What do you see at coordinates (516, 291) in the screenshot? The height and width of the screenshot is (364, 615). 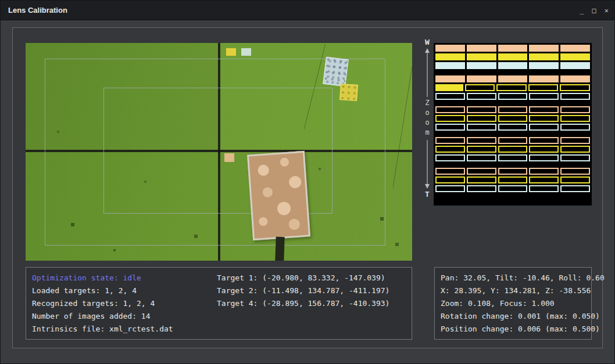 I see `xyz-position: X: 28.395, Y: 134.281, Z: -38.556` at bounding box center [516, 291].